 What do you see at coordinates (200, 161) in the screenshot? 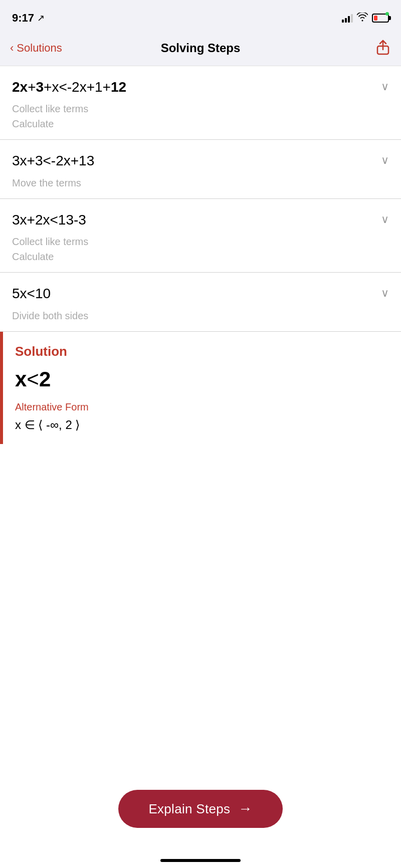
I see `step-2-header: 3x+3<-2x+13 ∨` at bounding box center [200, 161].